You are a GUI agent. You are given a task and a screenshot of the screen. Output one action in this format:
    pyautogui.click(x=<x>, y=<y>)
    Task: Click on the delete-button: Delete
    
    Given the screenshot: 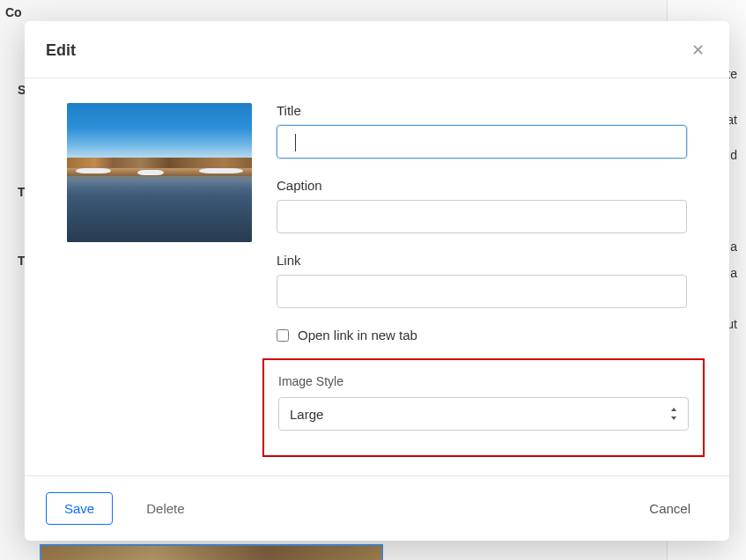 What is the action you would take?
    pyautogui.click(x=166, y=509)
    